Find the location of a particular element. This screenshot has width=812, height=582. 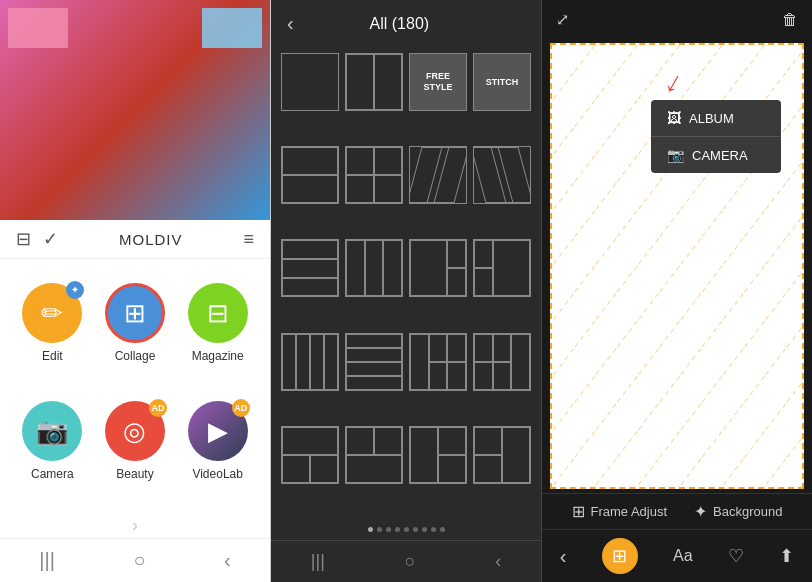

nav-back-icon: ‹ is located at coordinates (228, 560).